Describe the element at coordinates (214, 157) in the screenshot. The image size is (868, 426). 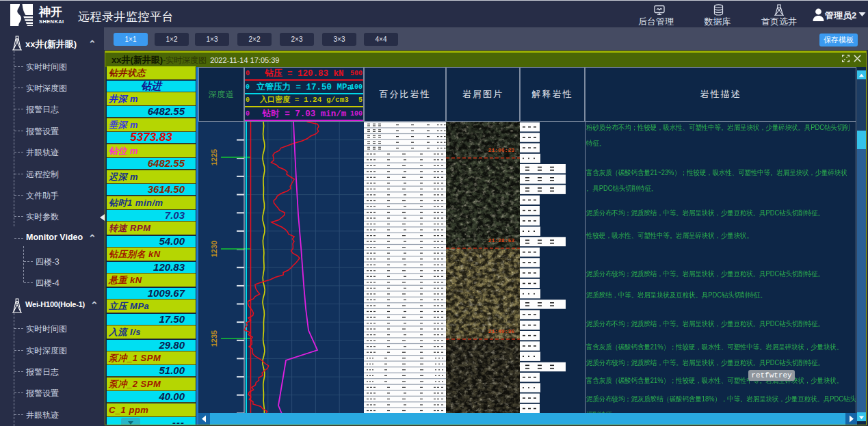
I see `svg-text: 1225` at that location.